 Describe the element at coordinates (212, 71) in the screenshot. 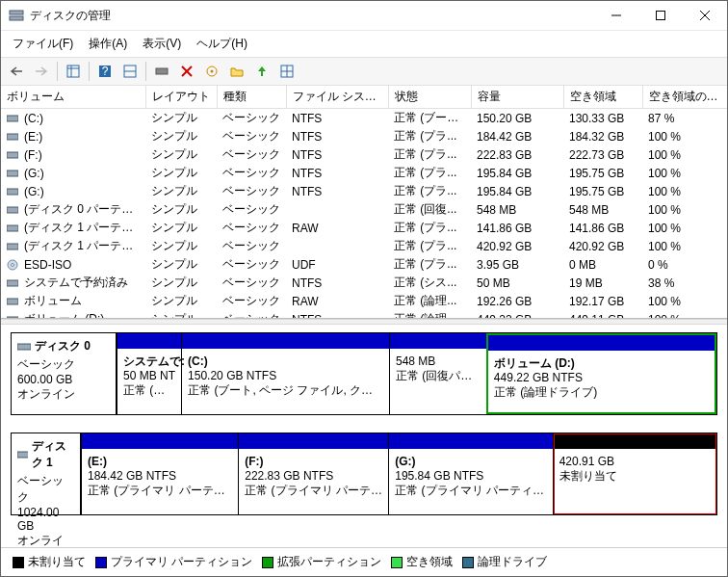

I see `properties-icon` at that location.